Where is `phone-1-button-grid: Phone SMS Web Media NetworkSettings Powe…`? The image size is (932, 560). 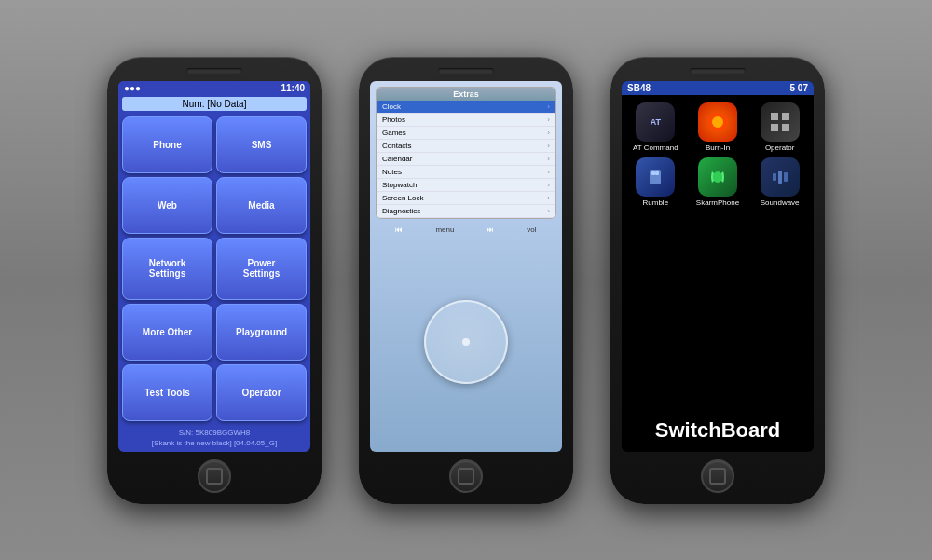
phone-1-button-grid: Phone SMS Web Media NetworkSettings Powe… is located at coordinates (214, 269).